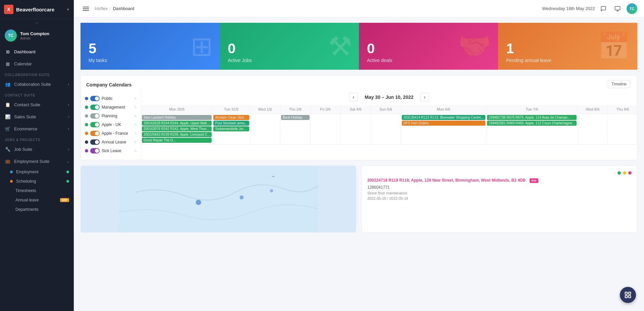 The height and width of the screenshot is (311, 644). What do you see at coordinates (618, 9) in the screenshot?
I see `screen-icon` at bounding box center [618, 9].